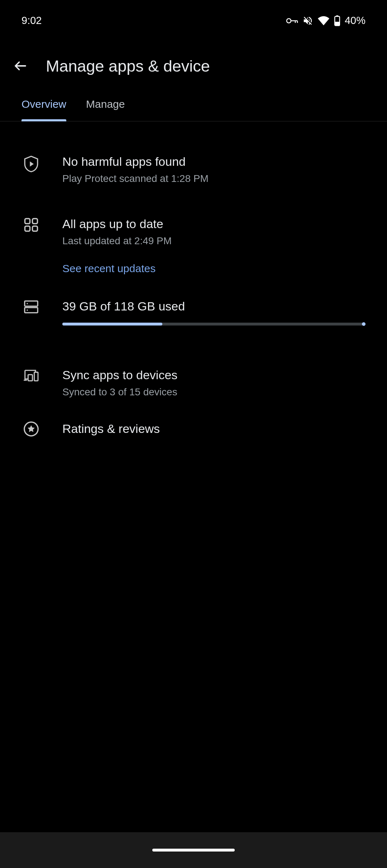  I want to click on status-bar: 9:02 40%, so click(194, 16).